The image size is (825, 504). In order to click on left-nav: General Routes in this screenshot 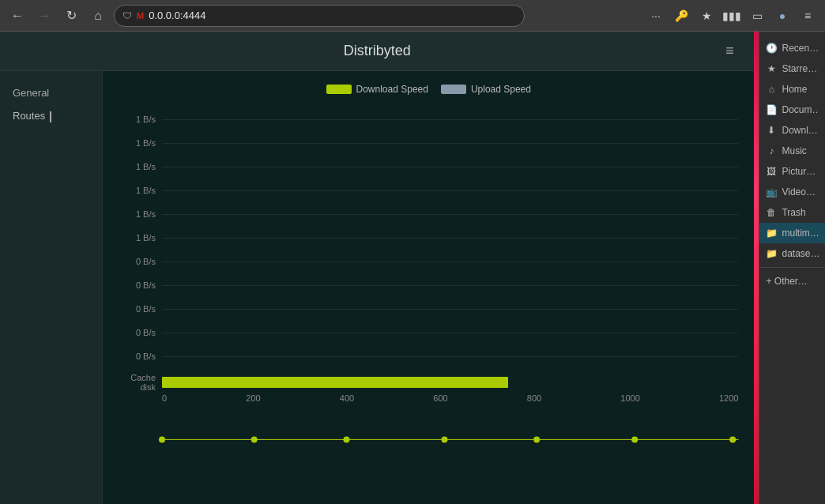, I will do `click(51, 288)`.